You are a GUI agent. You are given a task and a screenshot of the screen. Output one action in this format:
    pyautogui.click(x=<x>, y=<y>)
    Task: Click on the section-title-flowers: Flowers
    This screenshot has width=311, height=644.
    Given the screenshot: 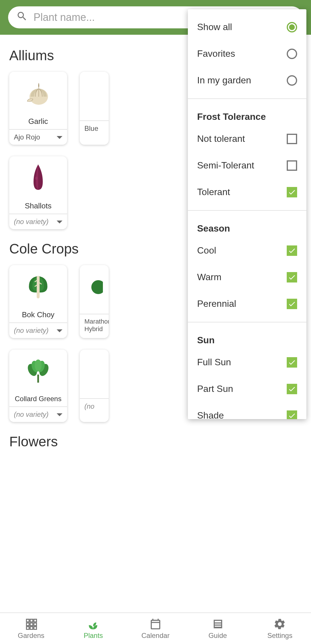 What is the action you would take?
    pyautogui.click(x=156, y=442)
    